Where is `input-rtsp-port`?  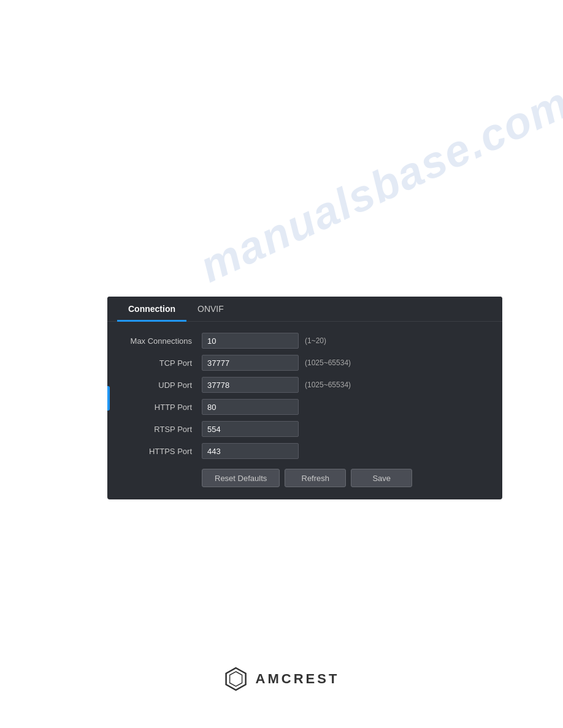 input-rtsp-port is located at coordinates (250, 429).